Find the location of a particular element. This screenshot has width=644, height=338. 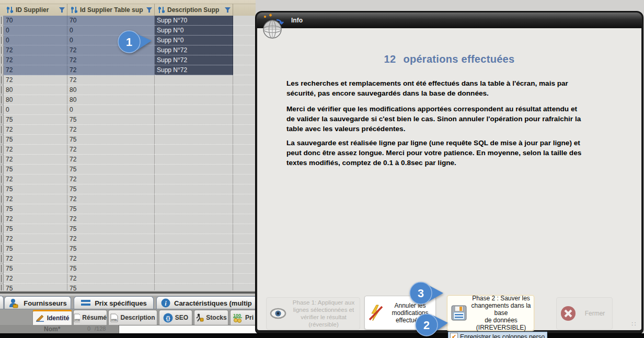

column-header-description-supp: Description Supp is located at coordinates (194, 9).